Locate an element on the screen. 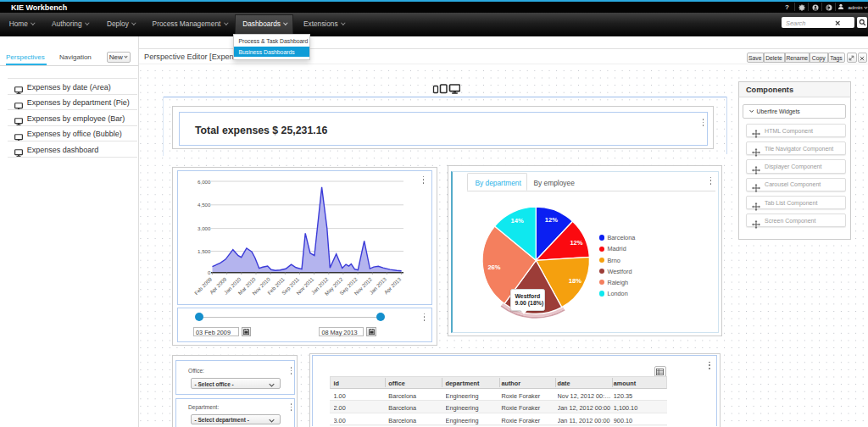 The height and width of the screenshot is (427, 868). svg-text: 18% is located at coordinates (575, 281).